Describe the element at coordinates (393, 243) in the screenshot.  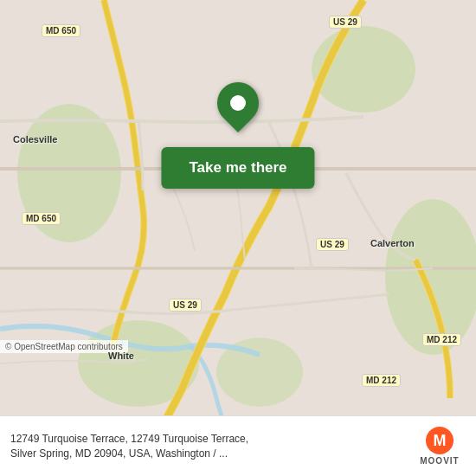
I see `label-calverton: Calverton` at that location.